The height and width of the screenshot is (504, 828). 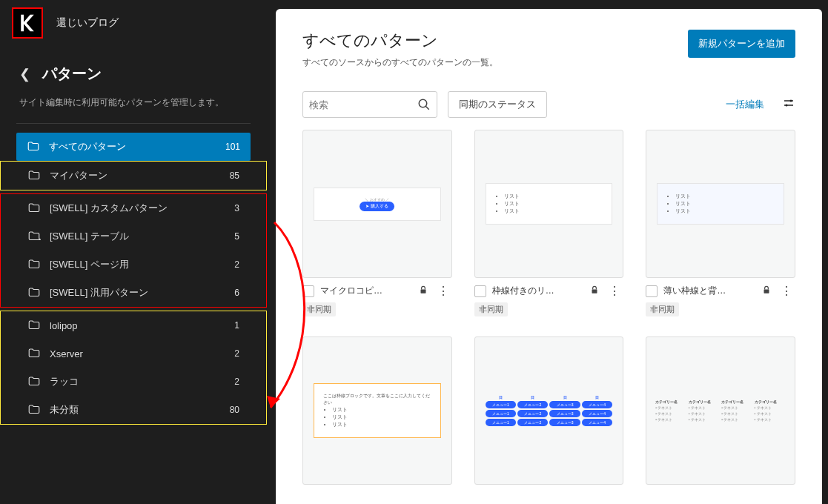 What do you see at coordinates (721, 225) in the screenshot?
I see `pattern-card: リストリストリスト 薄い枠線と背… ⋮ 非同期` at bounding box center [721, 225].